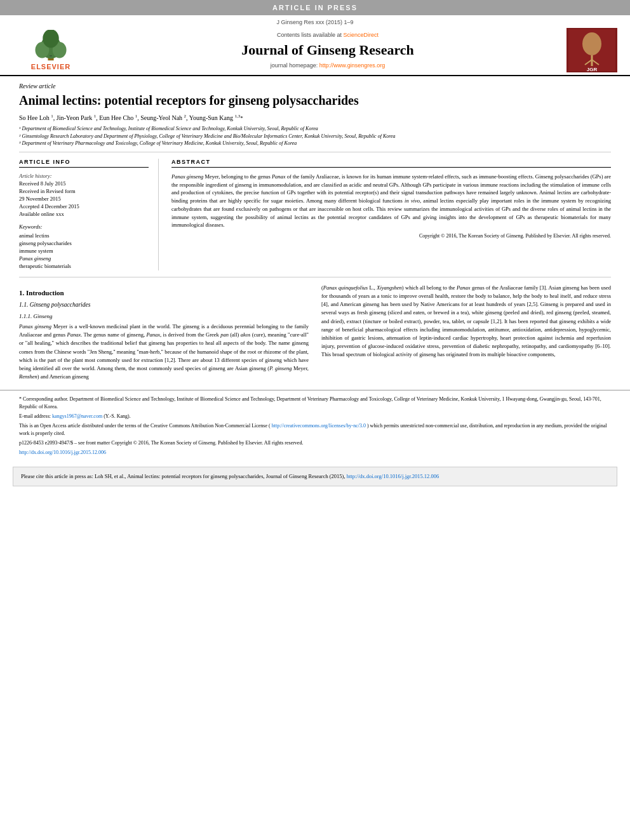 Image resolution: width=630 pixels, height=840 pixels. I want to click on pii-line: p1226-8453 e2093-4947/$ – see front matt…, so click(315, 443).